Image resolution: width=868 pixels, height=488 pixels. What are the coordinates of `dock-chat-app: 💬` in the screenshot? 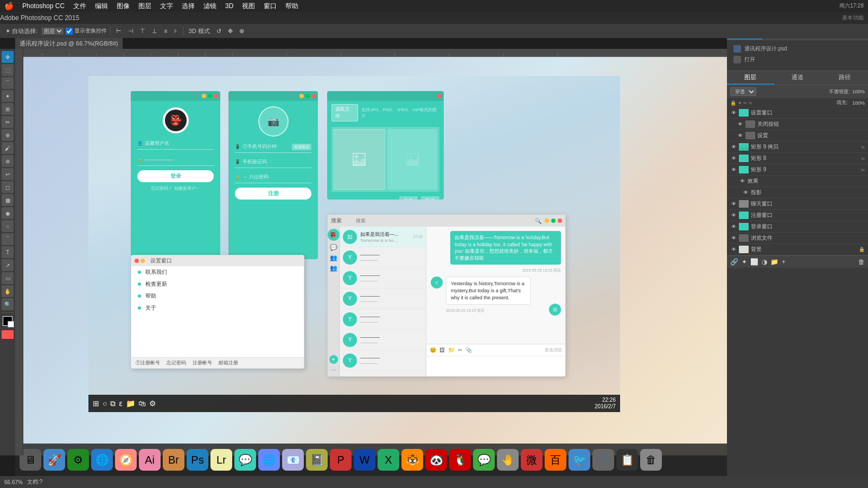 It's located at (245, 460).